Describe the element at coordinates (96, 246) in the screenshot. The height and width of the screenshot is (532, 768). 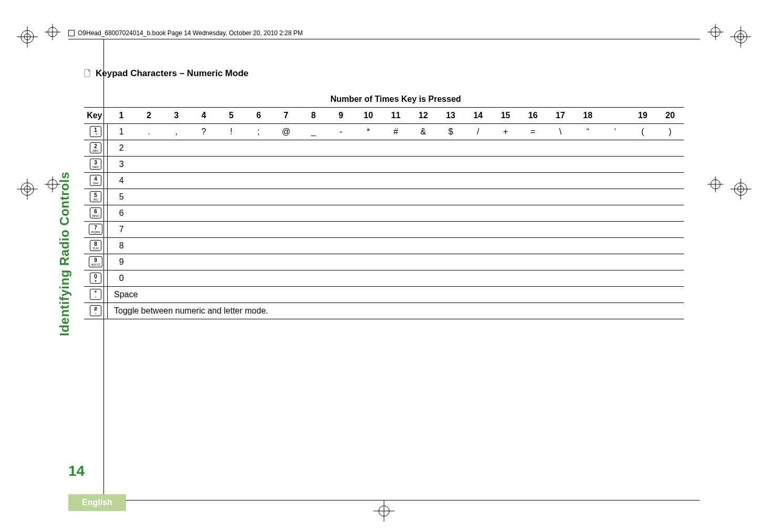
I see `key-cell: 8TUV` at that location.